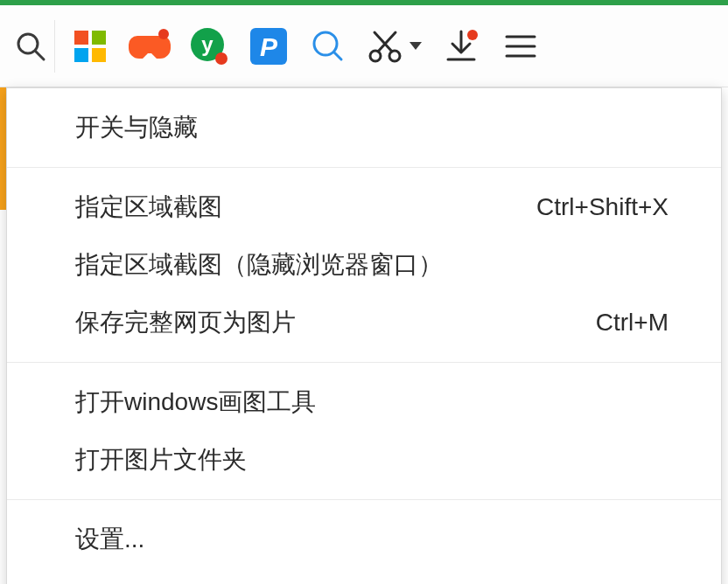 The height and width of the screenshot is (584, 728). I want to click on toolbar: y P, so click(364, 46).